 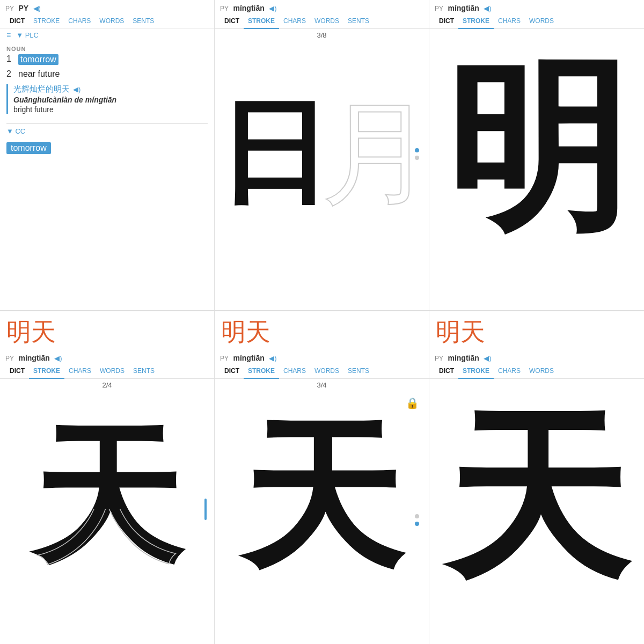 I want to click on tab-stroke-top-left: STROKE, so click(x=46, y=21).